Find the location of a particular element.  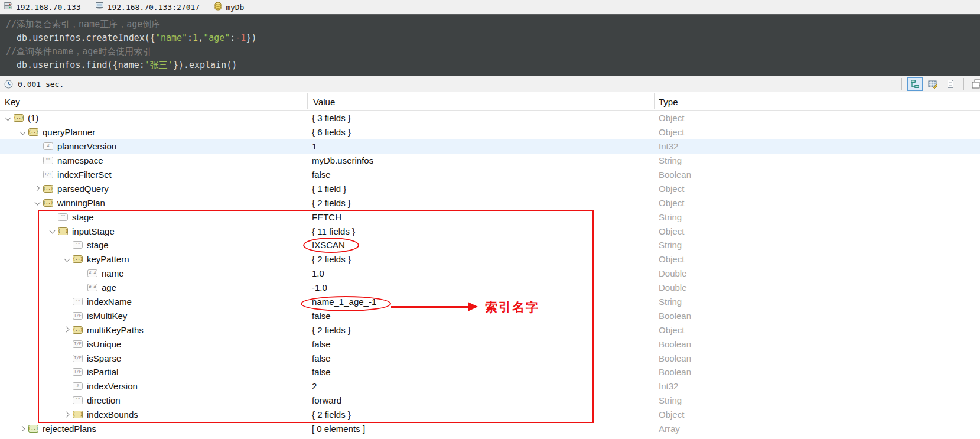

breadcrumb-server: 192.168.70.133:27017 is located at coordinates (148, 7).